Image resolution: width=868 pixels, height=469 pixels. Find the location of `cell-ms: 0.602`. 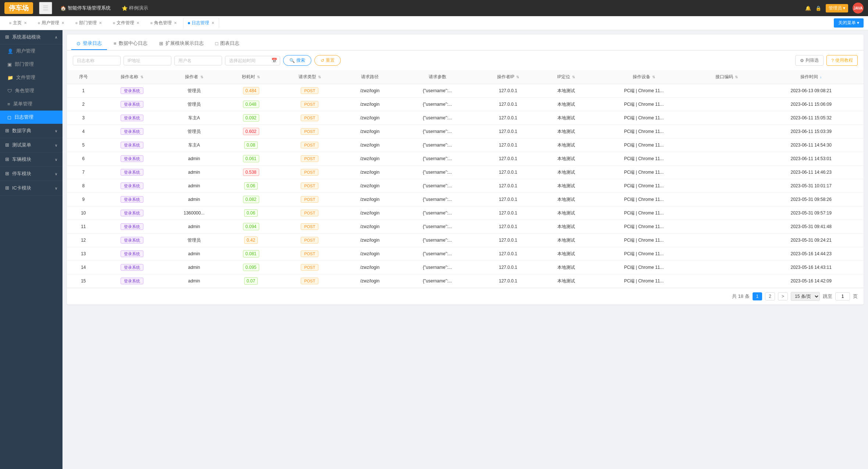

cell-ms: 0.602 is located at coordinates (251, 131).